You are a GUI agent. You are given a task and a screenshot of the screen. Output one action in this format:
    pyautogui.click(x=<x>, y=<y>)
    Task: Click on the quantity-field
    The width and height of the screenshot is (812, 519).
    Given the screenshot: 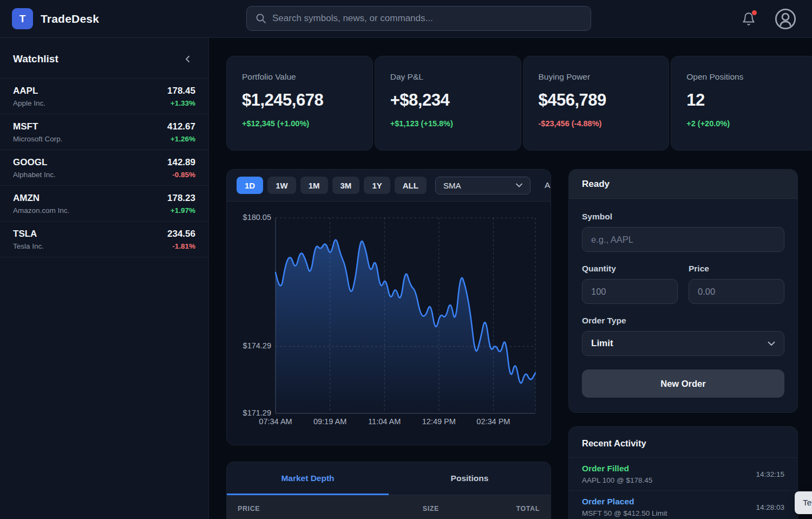 What is the action you would take?
    pyautogui.click(x=630, y=291)
    